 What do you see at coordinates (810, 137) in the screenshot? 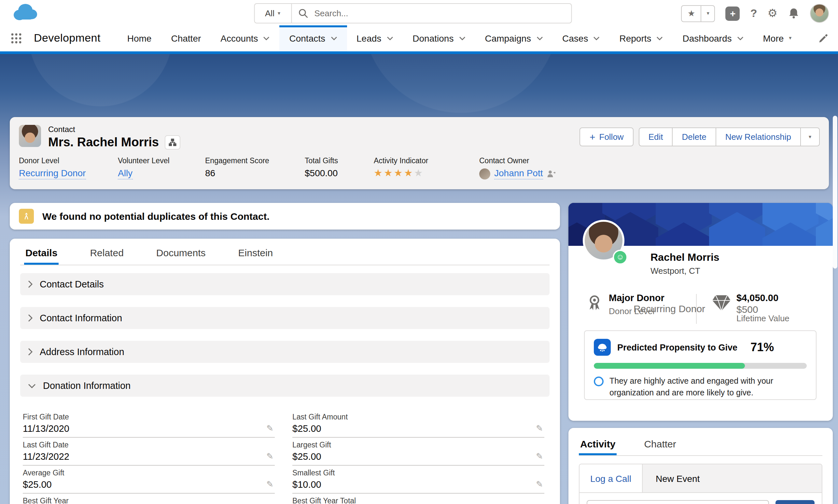
I see `more-actions-dropdown: ▾` at bounding box center [810, 137].